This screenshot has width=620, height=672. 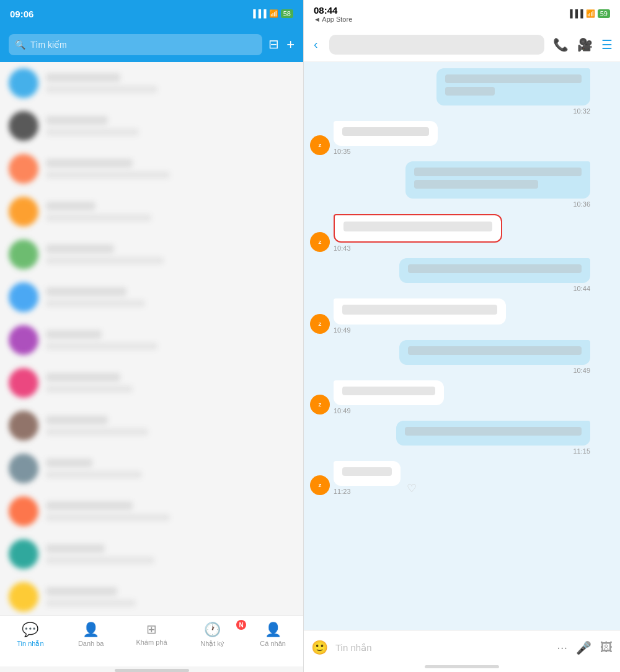 I want to click on right-status-icons: ▐▐▐ 📶 59, so click(x=589, y=14).